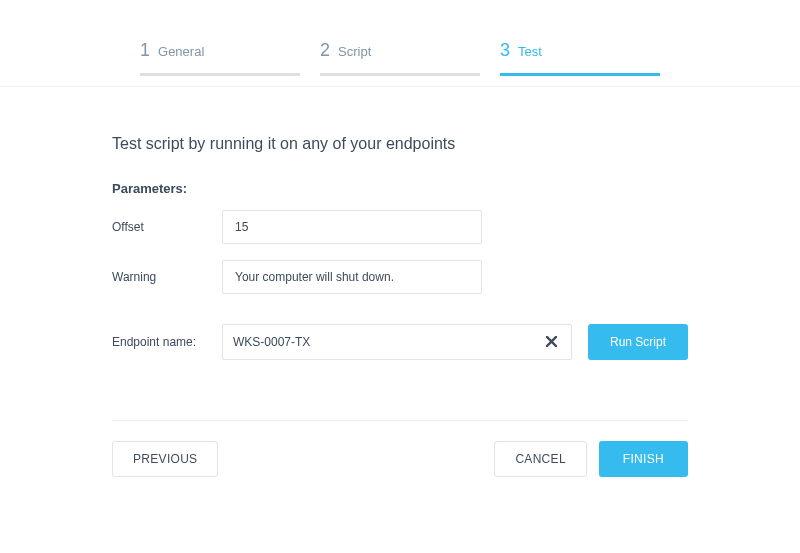  I want to click on param-row-offset: Offset, so click(400, 227).